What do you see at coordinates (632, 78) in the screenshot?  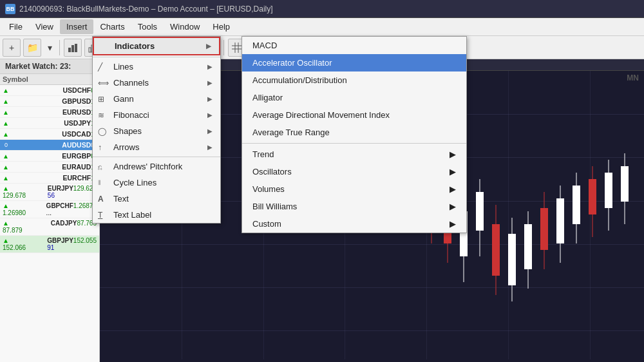 I see `mn-label: MN` at bounding box center [632, 78].